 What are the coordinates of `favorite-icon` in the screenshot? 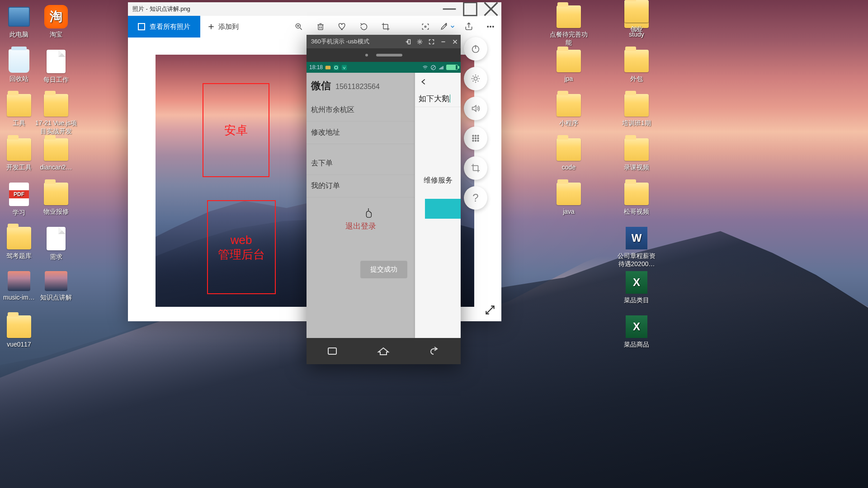 It's located at (342, 27).